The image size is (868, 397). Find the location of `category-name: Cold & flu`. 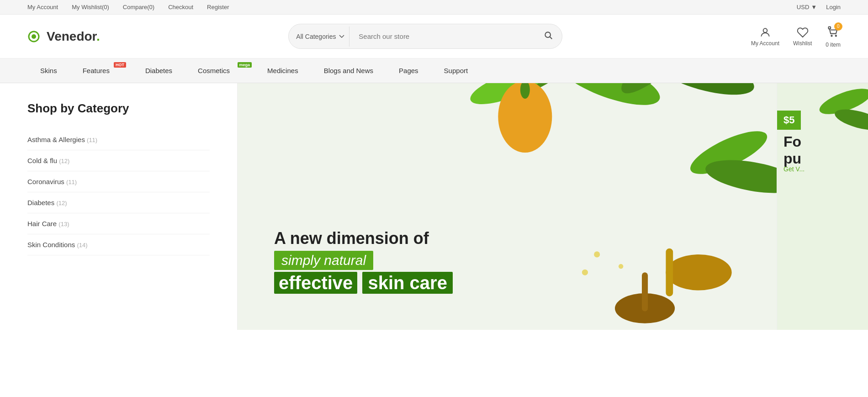

category-name: Cold & flu is located at coordinates (43, 161).